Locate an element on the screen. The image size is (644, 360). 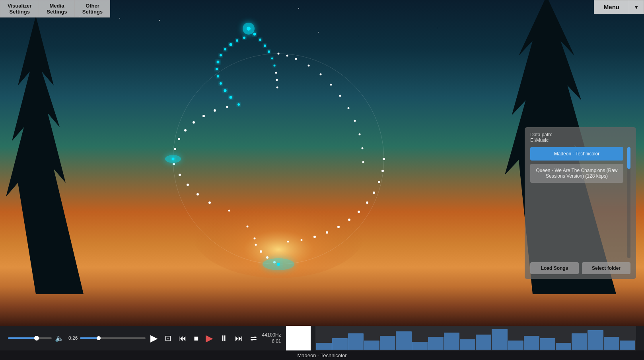
bottom-bar: 🔈 0:26 ▶ ⊡ ⏮ ■ ▶ ⏸ ⏭ ⇌ is located at coordinates (322, 343).